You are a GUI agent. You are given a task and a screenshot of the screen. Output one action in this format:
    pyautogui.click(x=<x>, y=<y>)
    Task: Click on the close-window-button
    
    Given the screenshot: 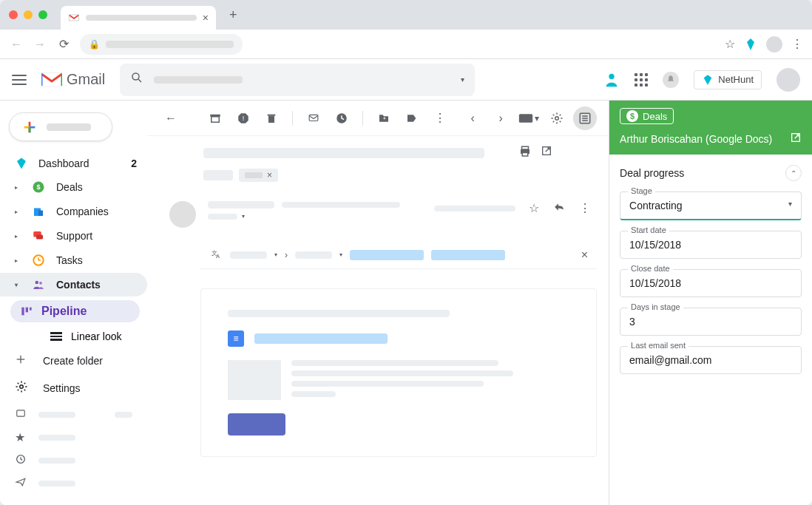 What is the action you would take?
    pyautogui.click(x=13, y=15)
    